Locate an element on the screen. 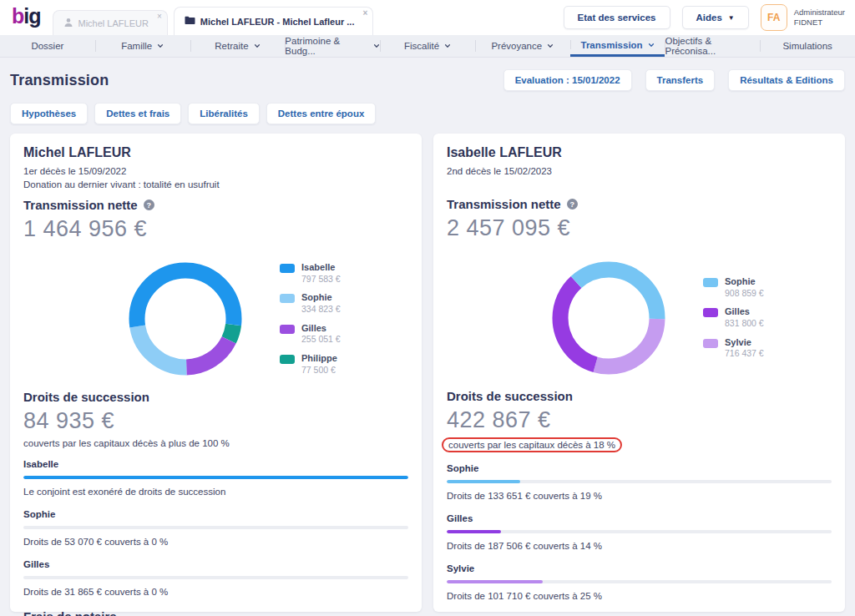 The height and width of the screenshot is (616, 855). droits-succession-label: Droits de succession is located at coordinates (640, 396).